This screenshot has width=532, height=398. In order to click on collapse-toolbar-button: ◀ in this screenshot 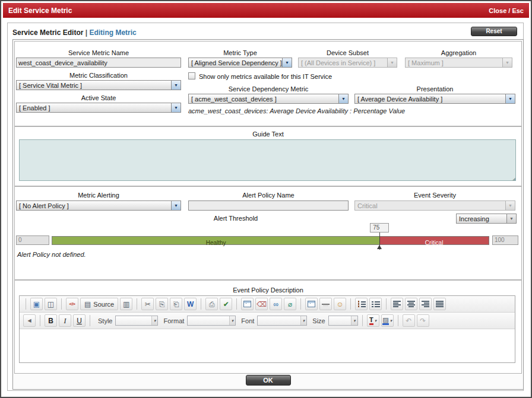, I will do `click(30, 320)`.